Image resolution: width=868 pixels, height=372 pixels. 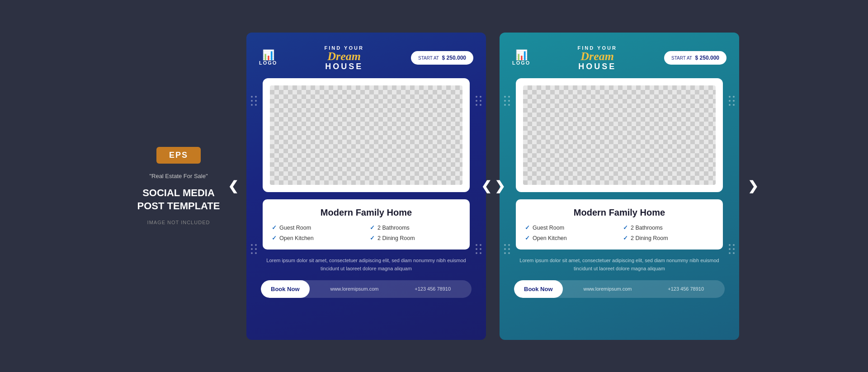 What do you see at coordinates (626, 238) in the screenshot?
I see `check-icon-8: ✓` at bounding box center [626, 238].